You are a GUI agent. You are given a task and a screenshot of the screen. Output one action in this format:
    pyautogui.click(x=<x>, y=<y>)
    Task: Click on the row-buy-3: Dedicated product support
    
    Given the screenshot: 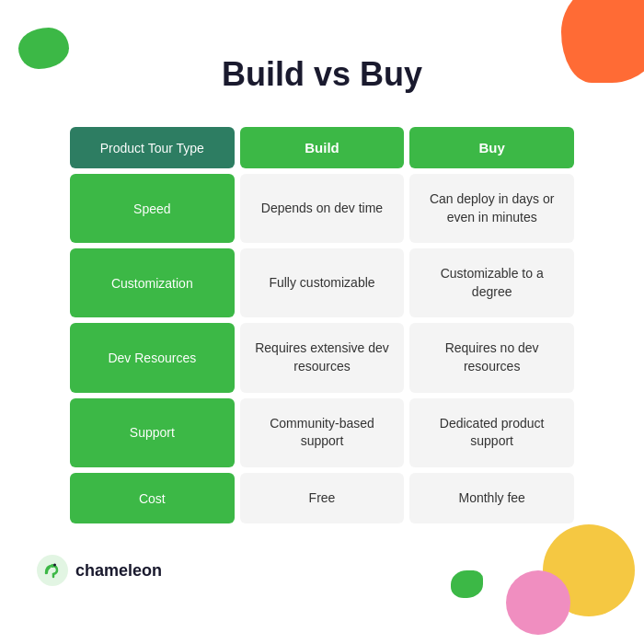 What is the action you would take?
    pyautogui.click(x=491, y=432)
    